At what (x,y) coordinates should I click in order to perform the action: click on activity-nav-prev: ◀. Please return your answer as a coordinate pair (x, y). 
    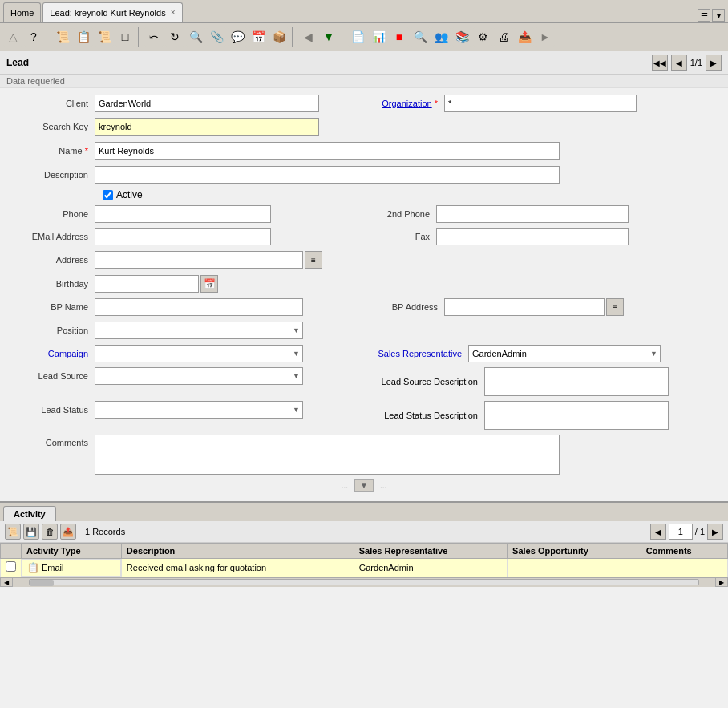
    Looking at the image, I should click on (658, 532).